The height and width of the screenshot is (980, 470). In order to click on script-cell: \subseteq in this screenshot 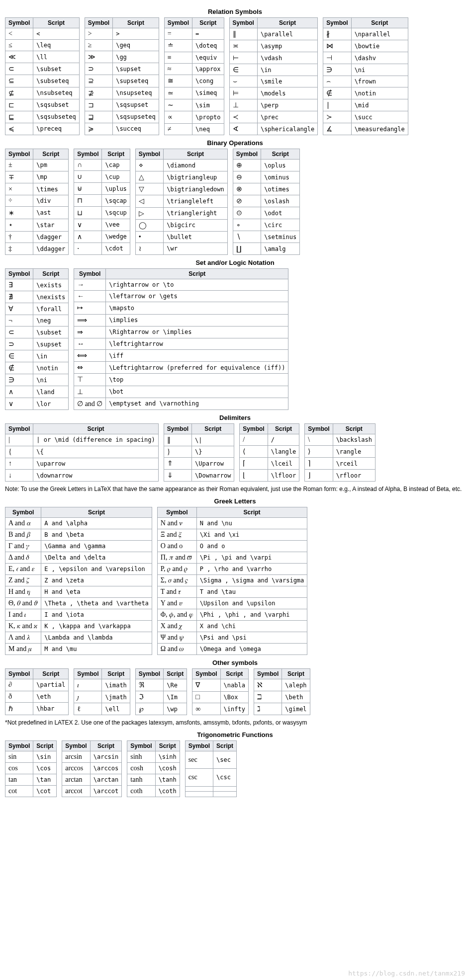, I will do `click(56, 81)`.